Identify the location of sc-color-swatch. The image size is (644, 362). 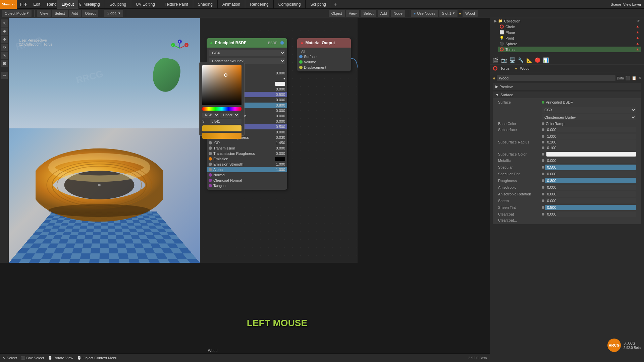
(591, 154).